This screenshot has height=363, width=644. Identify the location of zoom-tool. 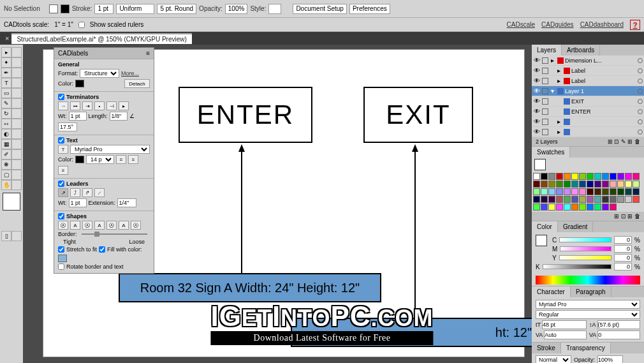
(17, 185).